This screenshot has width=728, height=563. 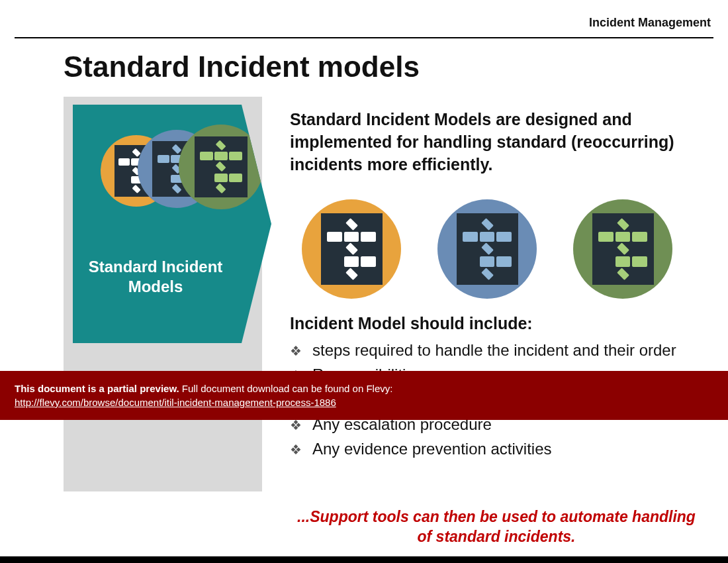 I want to click on section-label: Incident Management, so click(x=650, y=23).